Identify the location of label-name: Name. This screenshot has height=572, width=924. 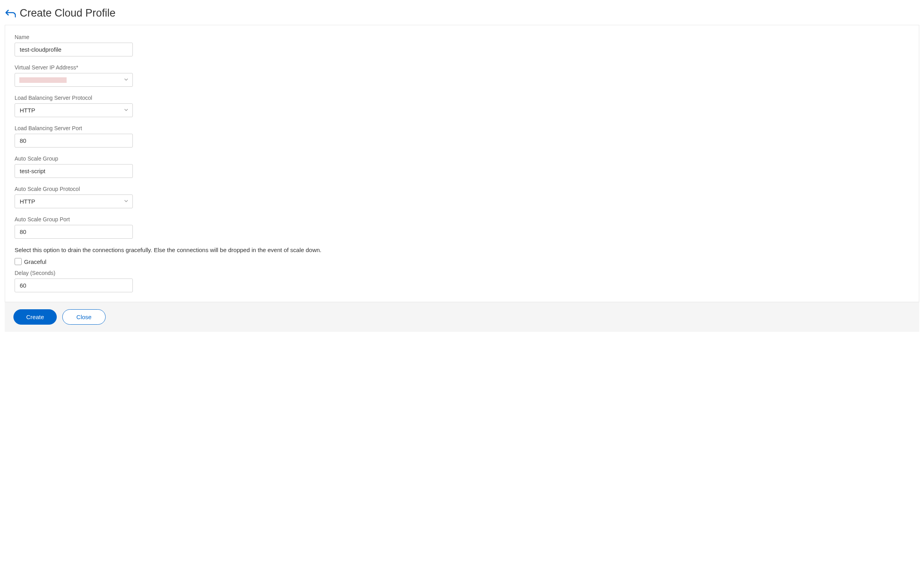
(462, 37).